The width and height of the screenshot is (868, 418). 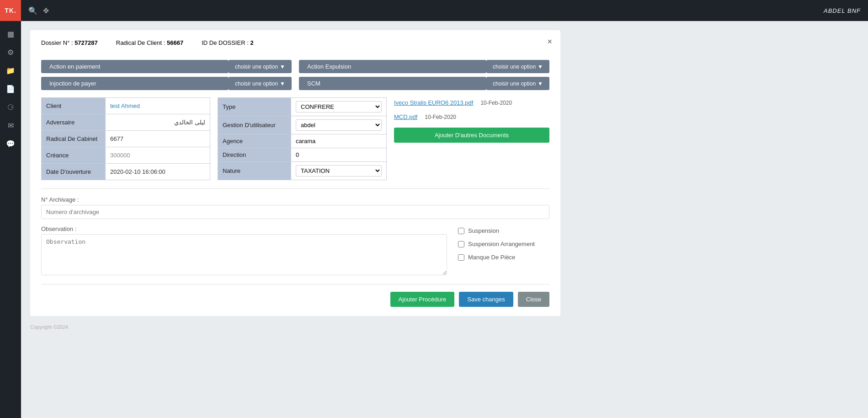 I want to click on dossier-label: Dossier N° : 5727287, so click(x=69, y=43).